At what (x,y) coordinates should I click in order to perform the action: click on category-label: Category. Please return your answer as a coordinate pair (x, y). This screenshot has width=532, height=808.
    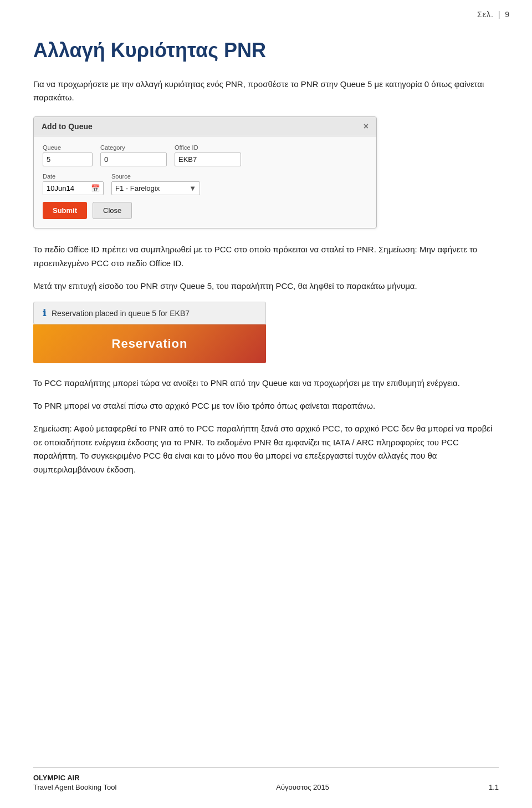
    Looking at the image, I should click on (134, 148).